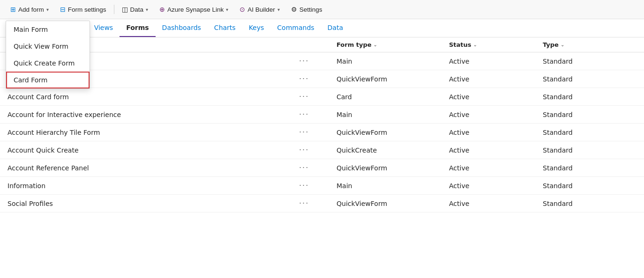 This screenshot has height=278, width=644. I want to click on row-name-5: Account Quick Create, so click(153, 150).